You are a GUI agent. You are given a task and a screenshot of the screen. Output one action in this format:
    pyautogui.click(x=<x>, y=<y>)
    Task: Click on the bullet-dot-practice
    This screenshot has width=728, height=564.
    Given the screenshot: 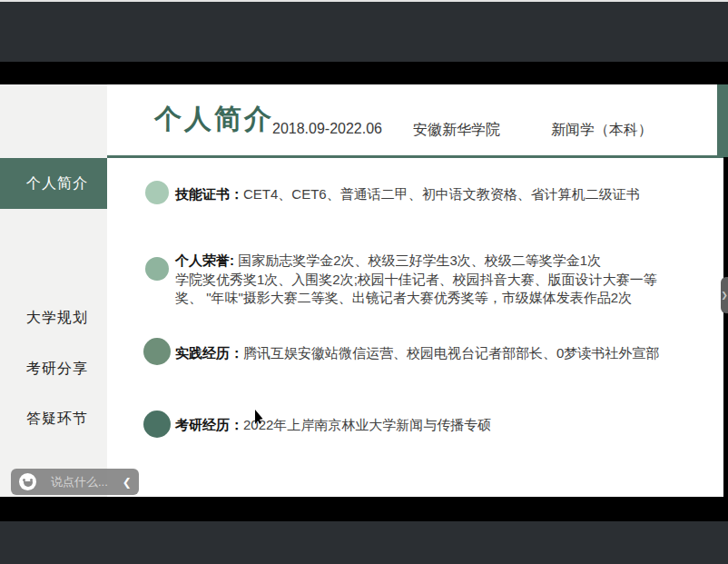 What is the action you would take?
    pyautogui.click(x=157, y=351)
    